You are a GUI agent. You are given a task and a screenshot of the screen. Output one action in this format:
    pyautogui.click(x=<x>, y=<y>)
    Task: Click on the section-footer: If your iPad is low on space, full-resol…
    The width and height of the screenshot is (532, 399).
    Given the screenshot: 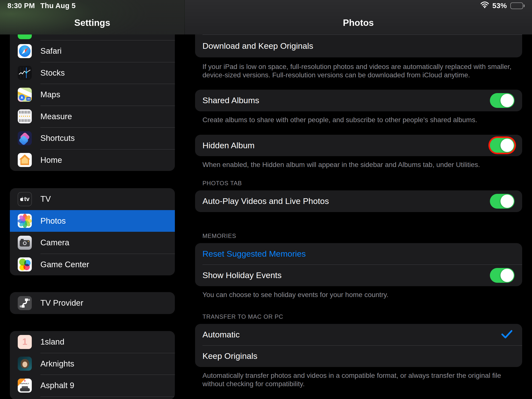 What is the action you would take?
    pyautogui.click(x=362, y=71)
    